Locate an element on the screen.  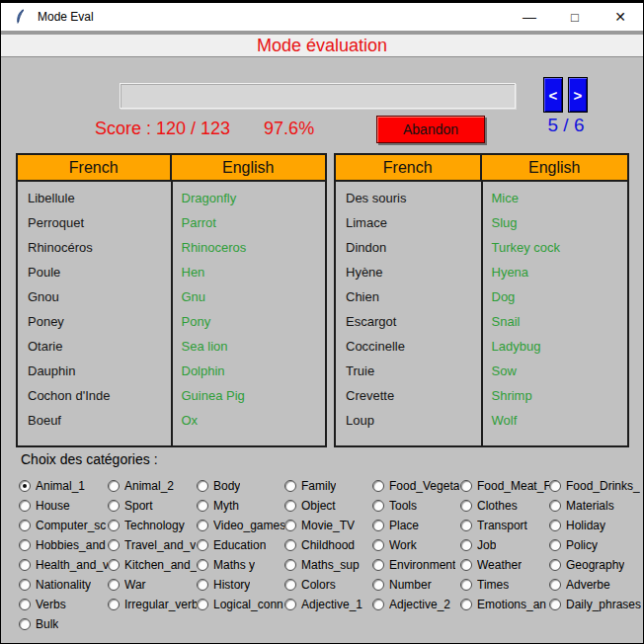
category-option-sport: Sport is located at coordinates (152, 506).